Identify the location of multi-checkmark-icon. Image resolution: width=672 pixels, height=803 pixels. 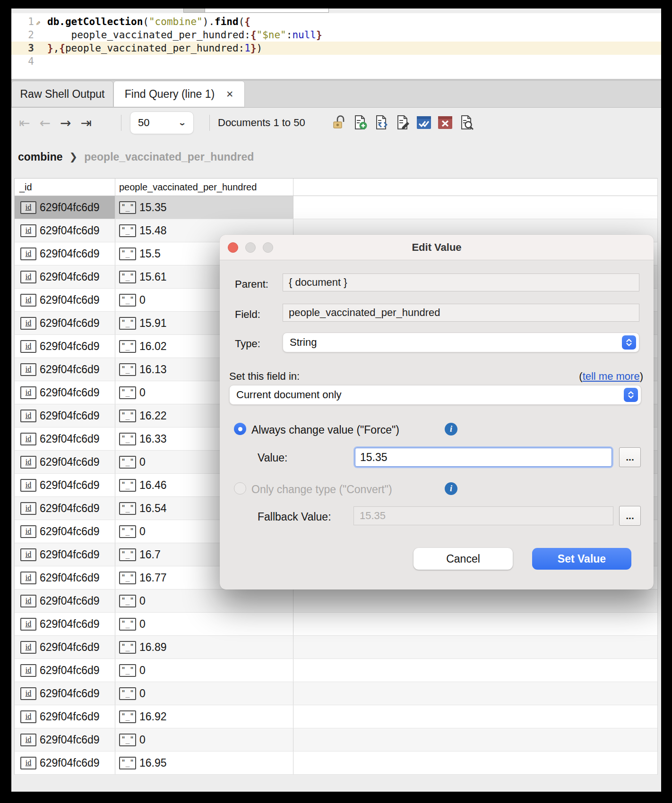
(424, 122).